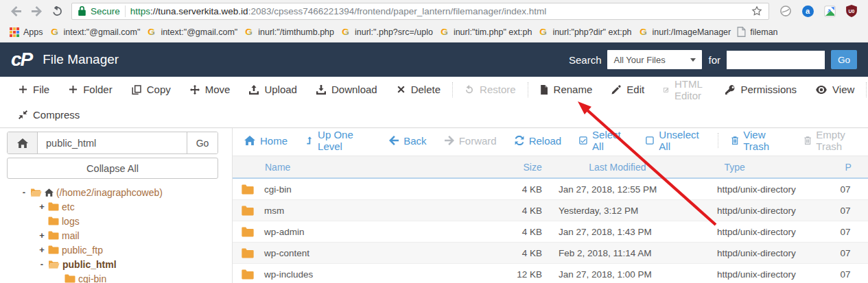 This screenshot has height=283, width=868. I want to click on nav-home: Home, so click(266, 141).